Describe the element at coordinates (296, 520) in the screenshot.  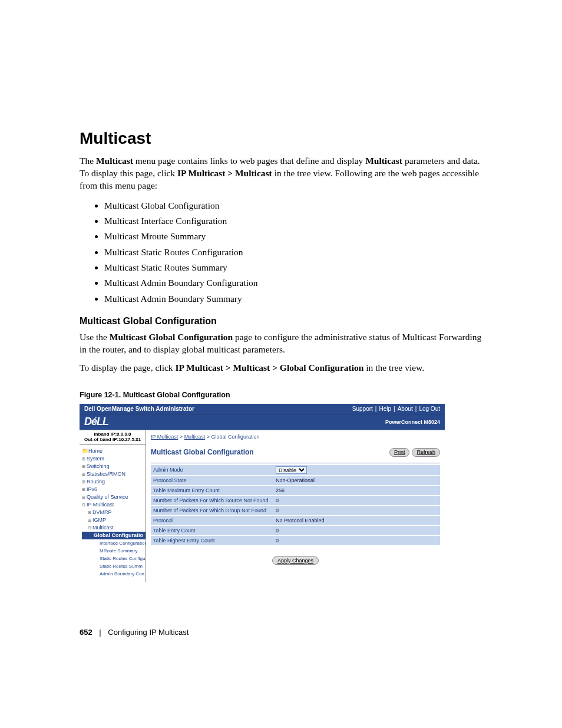
I see `row-protocol: Protocol No Protocol Enabled` at that location.